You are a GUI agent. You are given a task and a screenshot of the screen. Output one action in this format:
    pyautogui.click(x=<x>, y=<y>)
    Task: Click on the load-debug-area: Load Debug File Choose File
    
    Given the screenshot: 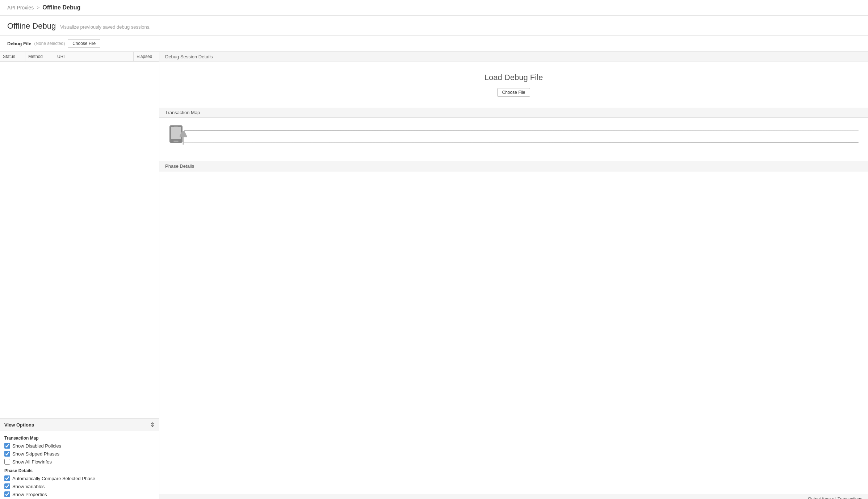 What is the action you would take?
    pyautogui.click(x=513, y=85)
    